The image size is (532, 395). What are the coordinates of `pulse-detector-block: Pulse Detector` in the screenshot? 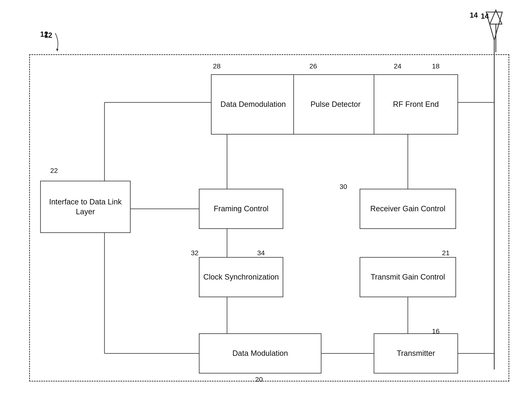 It's located at (335, 104).